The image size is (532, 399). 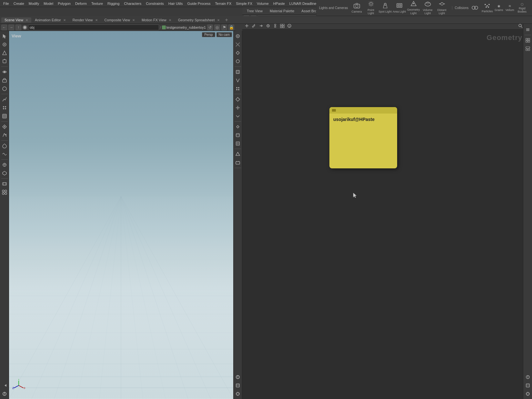 What do you see at coordinates (6, 4) in the screenshot?
I see `menu-file: File` at bounding box center [6, 4].